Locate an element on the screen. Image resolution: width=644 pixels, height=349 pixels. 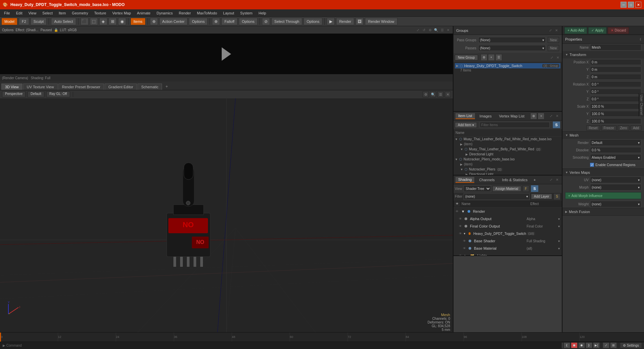
pb-icon-7: ⤢ is located at coordinates (606, 345).